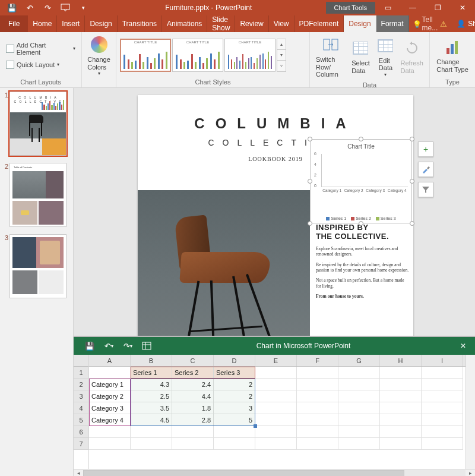  Describe the element at coordinates (110, 384) in the screenshot. I see `cell: Category 1` at that location.